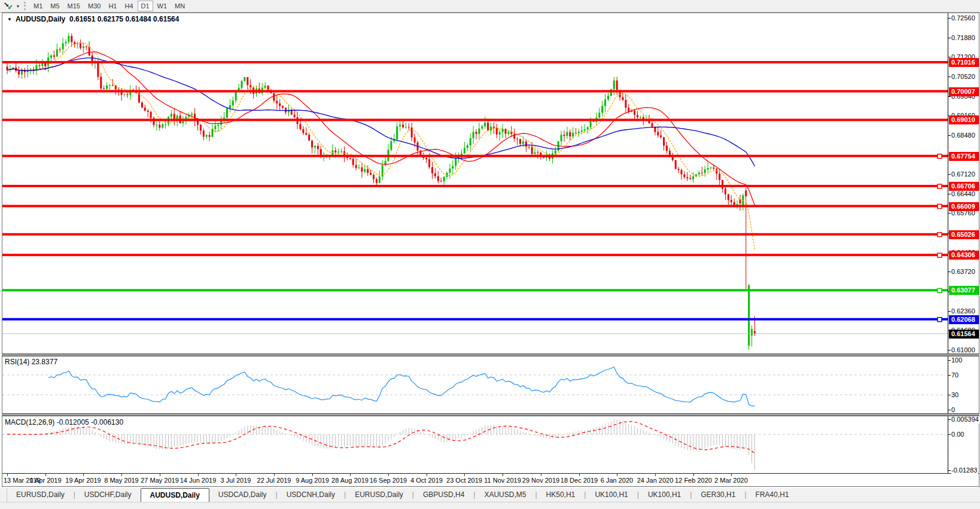 This screenshot has height=509, width=980. I want to click on time-axis-label: 23 Oct 2019, so click(464, 480).